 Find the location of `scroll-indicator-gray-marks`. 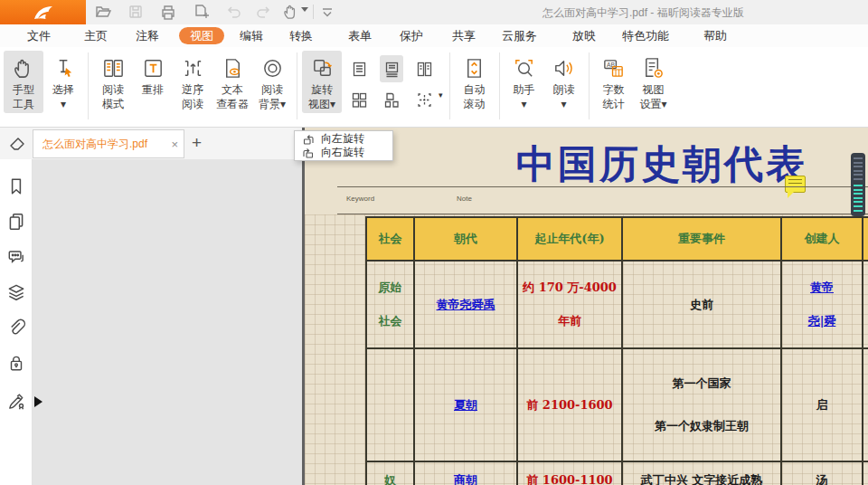

scroll-indicator-gray-marks is located at coordinates (858, 168).